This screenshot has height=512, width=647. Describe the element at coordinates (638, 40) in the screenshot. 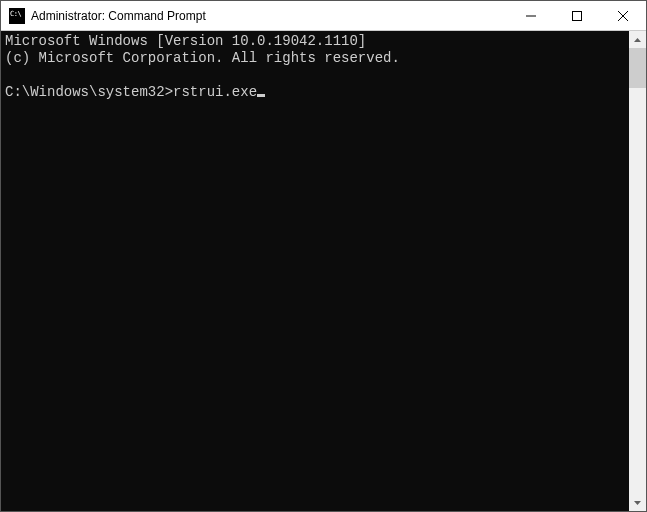

I see `chevron-up-icon` at that location.